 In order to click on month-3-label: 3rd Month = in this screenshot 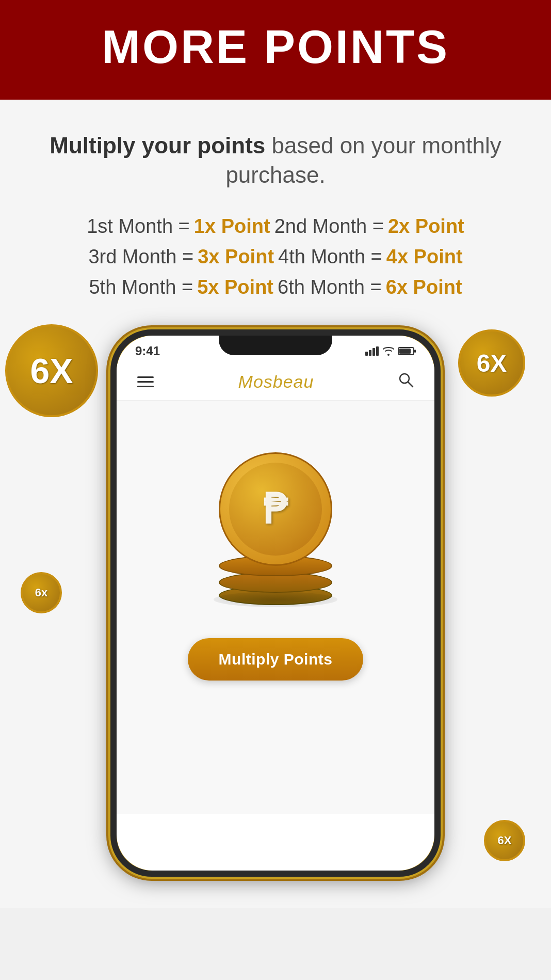, I will do `click(141, 257)`.